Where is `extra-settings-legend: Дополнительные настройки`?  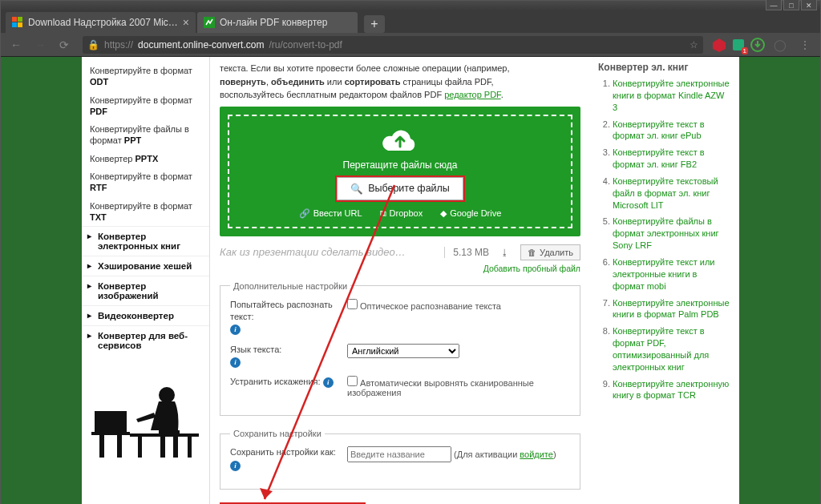
extra-settings-legend: Дополнительные настройки is located at coordinates (290, 286).